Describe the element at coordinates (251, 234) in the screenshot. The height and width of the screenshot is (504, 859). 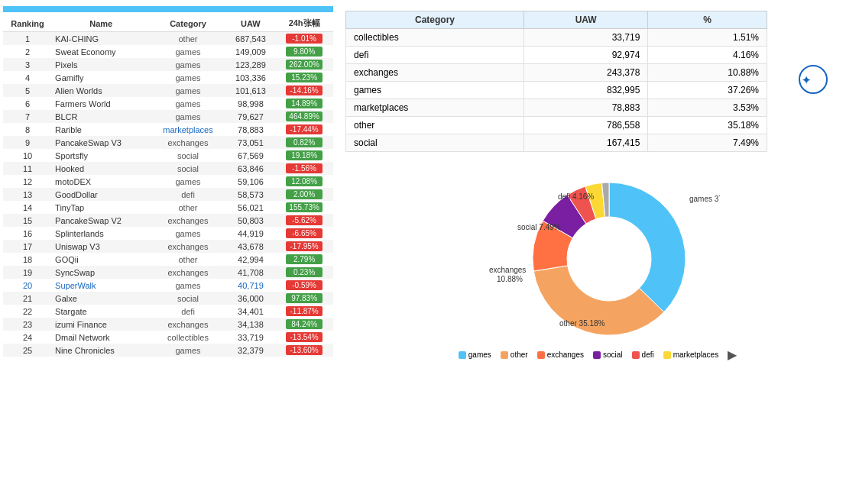
I see `uaw-cell: 44,919` at that location.